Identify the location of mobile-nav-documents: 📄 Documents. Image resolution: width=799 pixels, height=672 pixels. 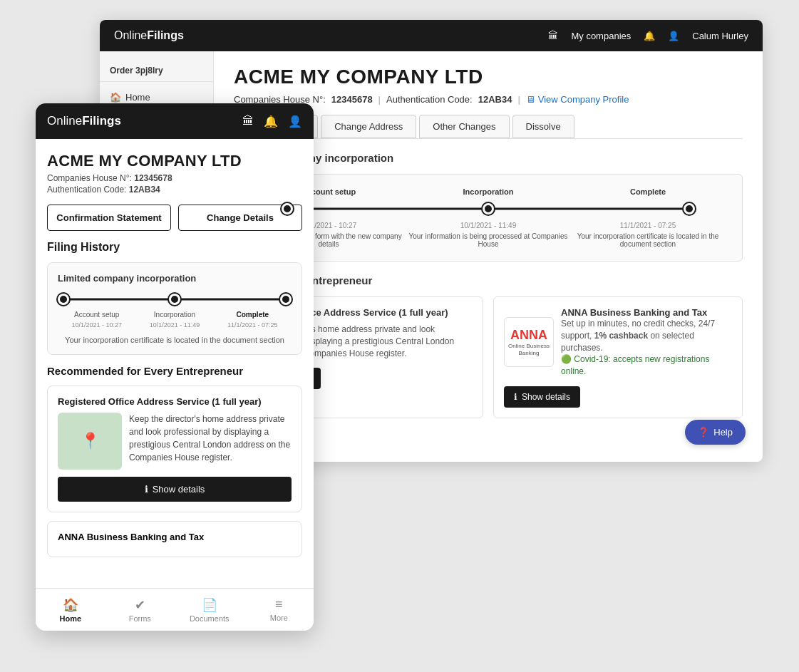
(210, 610).